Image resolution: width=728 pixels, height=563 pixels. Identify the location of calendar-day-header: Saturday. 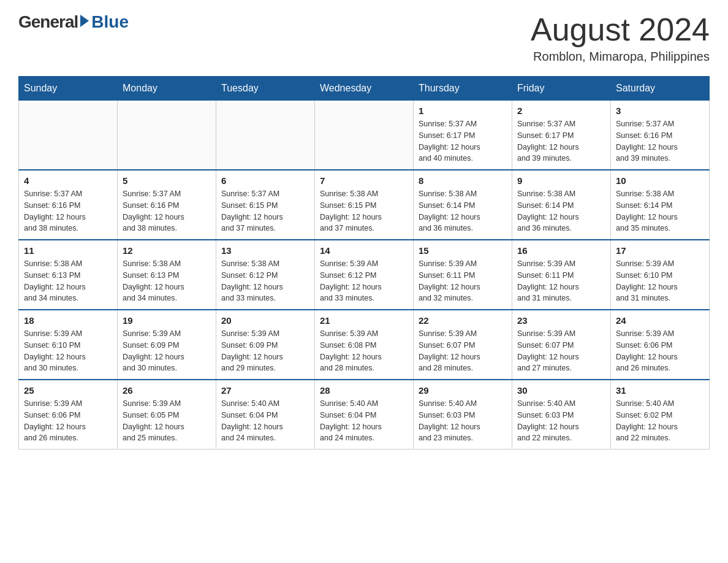
(661, 88).